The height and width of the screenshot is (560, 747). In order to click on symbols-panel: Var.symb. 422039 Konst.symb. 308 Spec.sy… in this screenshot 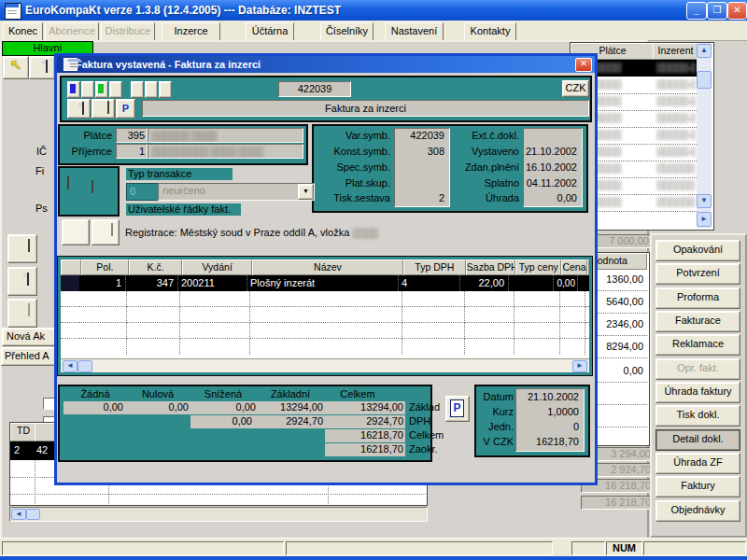, I will do `click(450, 168)`.